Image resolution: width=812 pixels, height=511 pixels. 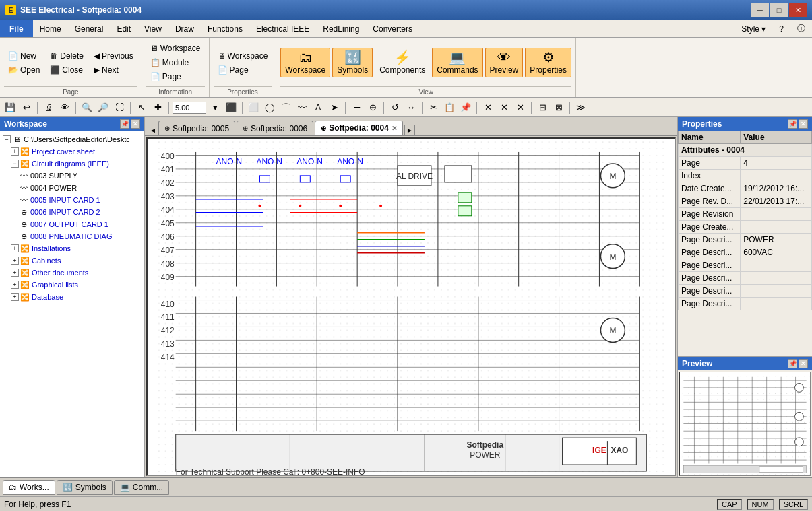 What do you see at coordinates (745, 279) in the screenshot?
I see `props-row-desc4: Page Descri...` at bounding box center [745, 279].